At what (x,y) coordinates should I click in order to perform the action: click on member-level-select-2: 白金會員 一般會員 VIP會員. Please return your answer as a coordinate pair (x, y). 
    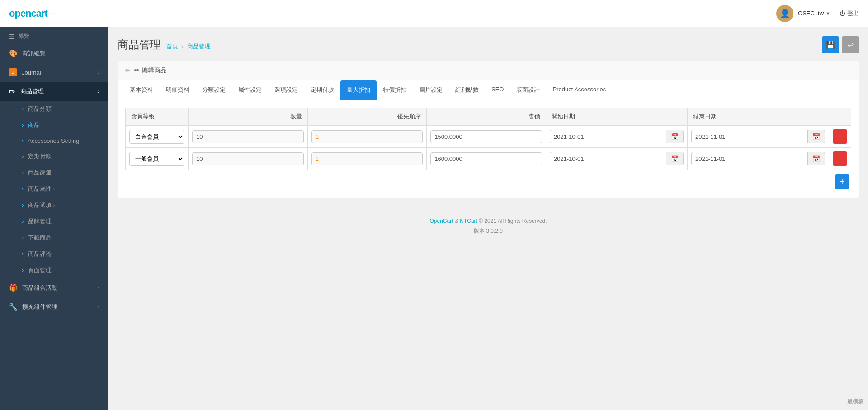
    Looking at the image, I should click on (157, 159).